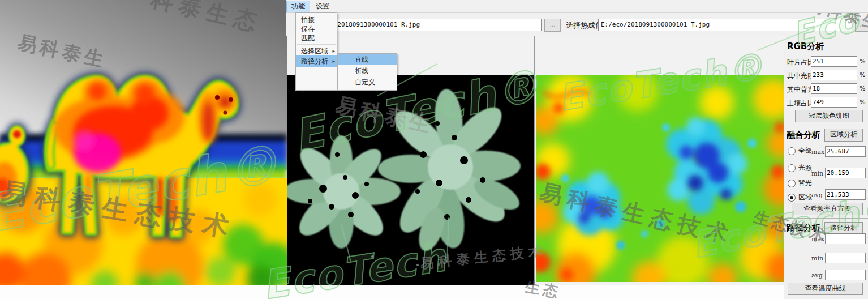 The image size is (868, 299). I want to click on fusion-avg-label: avg, so click(817, 195).